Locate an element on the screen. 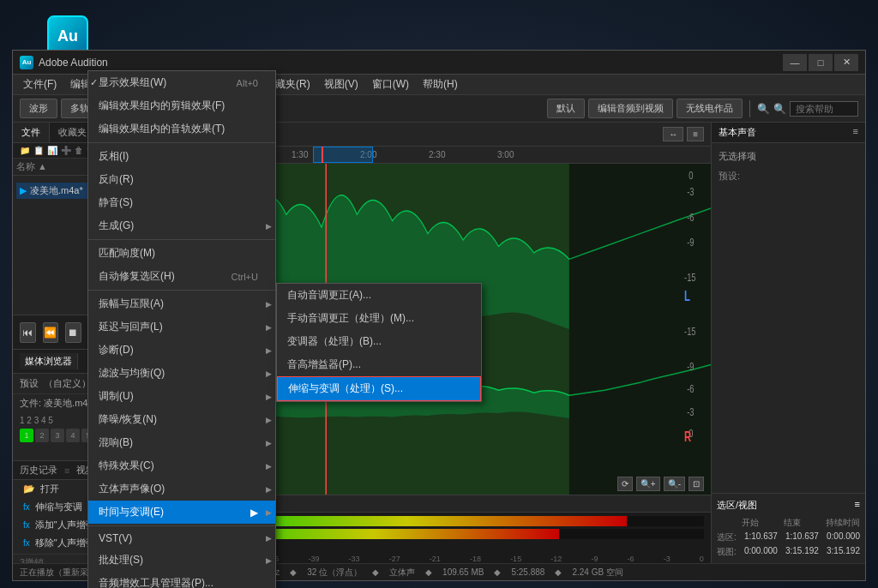 The image size is (878, 588). menu-invert: 反相(I) is located at coordinates (182, 156).